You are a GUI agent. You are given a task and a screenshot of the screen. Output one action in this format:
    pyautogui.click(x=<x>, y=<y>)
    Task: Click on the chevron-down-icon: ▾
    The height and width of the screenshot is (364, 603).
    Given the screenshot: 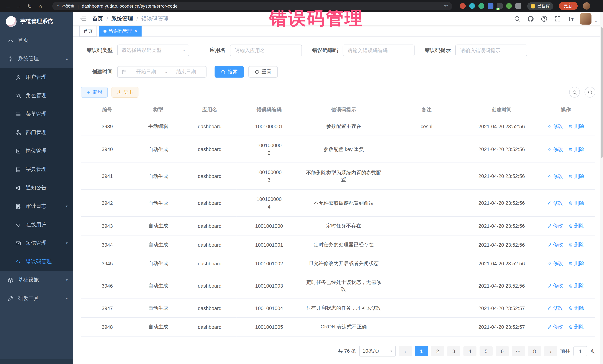 What is the action you would take?
    pyautogui.click(x=596, y=22)
    